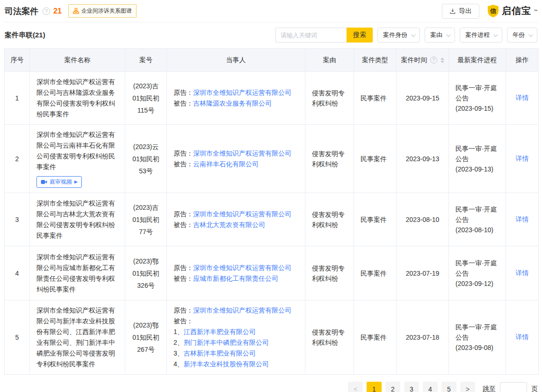  I want to click on company-link: 江西新洋丰肥业有限公司, so click(220, 332).